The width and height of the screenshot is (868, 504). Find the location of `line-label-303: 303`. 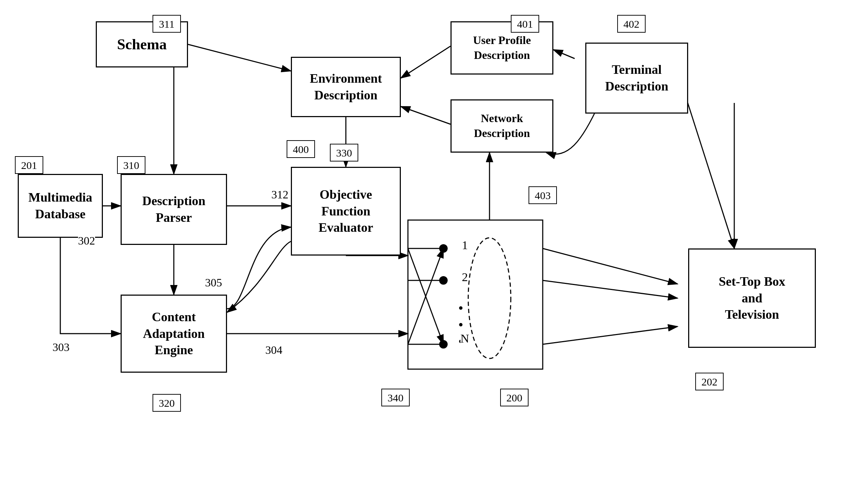

line-label-303: 303 is located at coordinates (61, 347).